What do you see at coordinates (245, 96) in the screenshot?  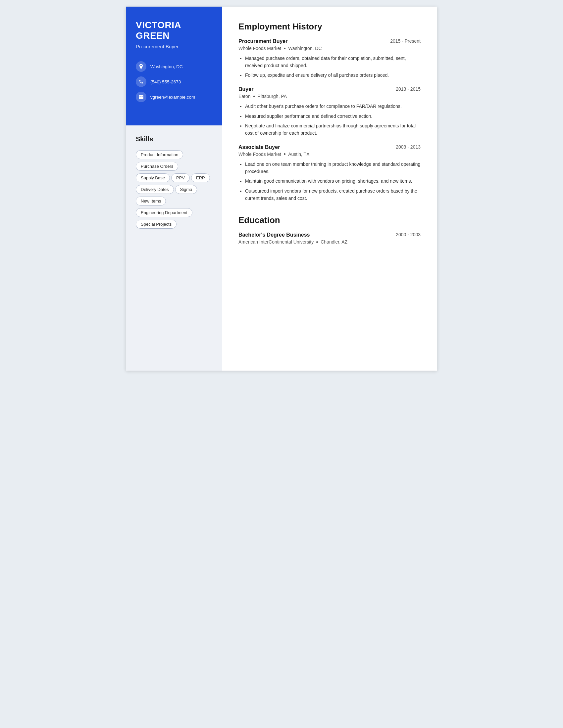 I see `company-name: Eaton` at bounding box center [245, 96].